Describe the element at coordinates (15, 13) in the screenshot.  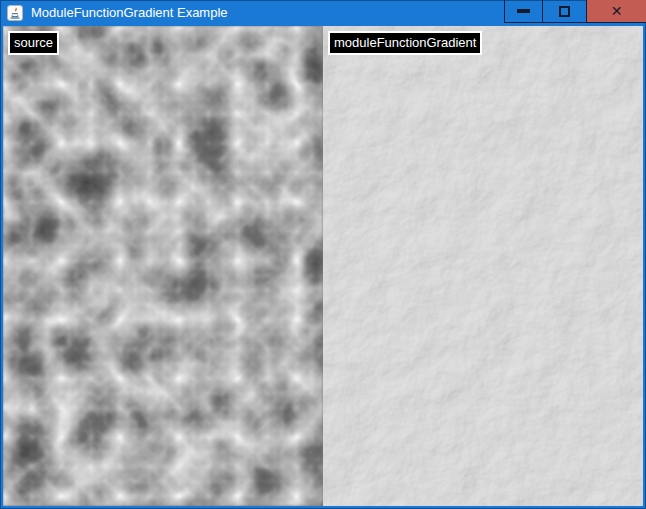
I see `java-coffee-cup-icon` at that location.